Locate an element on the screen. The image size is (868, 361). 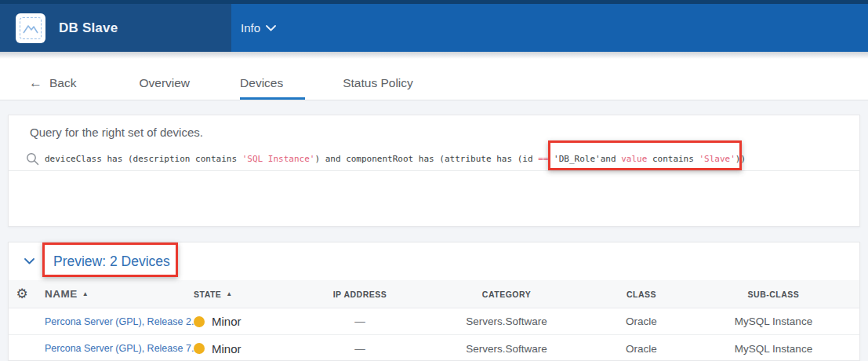
device-name-link: Percona Server (GPL), Release 2... is located at coordinates (110, 322).